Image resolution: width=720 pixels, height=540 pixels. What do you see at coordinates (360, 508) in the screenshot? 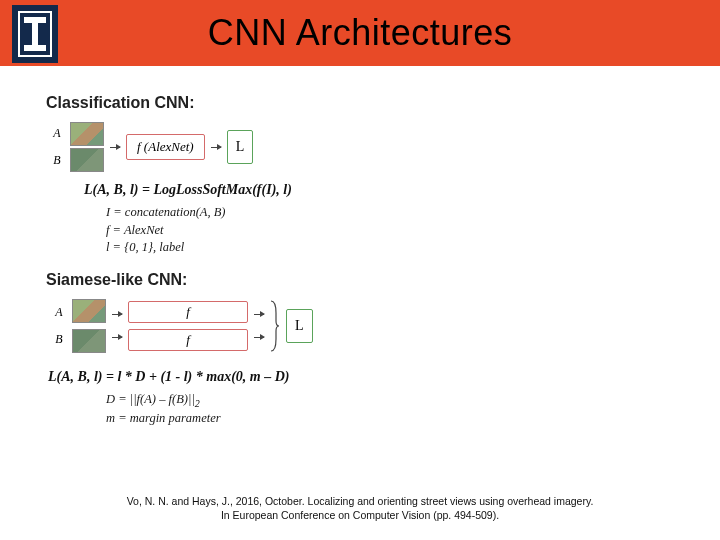
I see `citation: Vo, N. N. and Hays, J., 2016, October. L…` at bounding box center [360, 508].